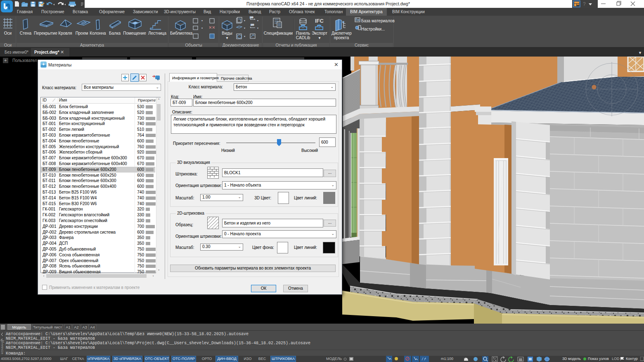  What do you see at coordinates (2, 347) in the screenshot?
I see `svg-text: КОМАНД` at bounding box center [2, 347].